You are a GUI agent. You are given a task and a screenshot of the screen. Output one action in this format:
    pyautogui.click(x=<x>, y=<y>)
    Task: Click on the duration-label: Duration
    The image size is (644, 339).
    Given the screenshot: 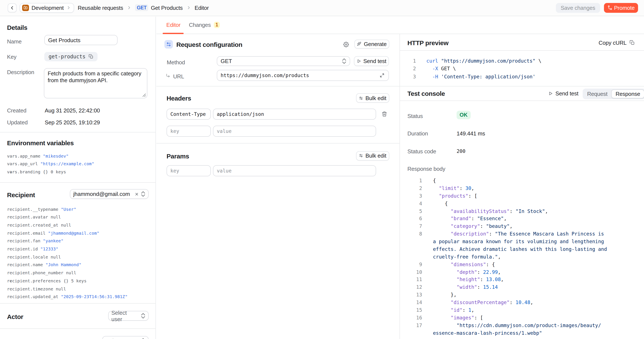 What is the action you would take?
    pyautogui.click(x=418, y=134)
    